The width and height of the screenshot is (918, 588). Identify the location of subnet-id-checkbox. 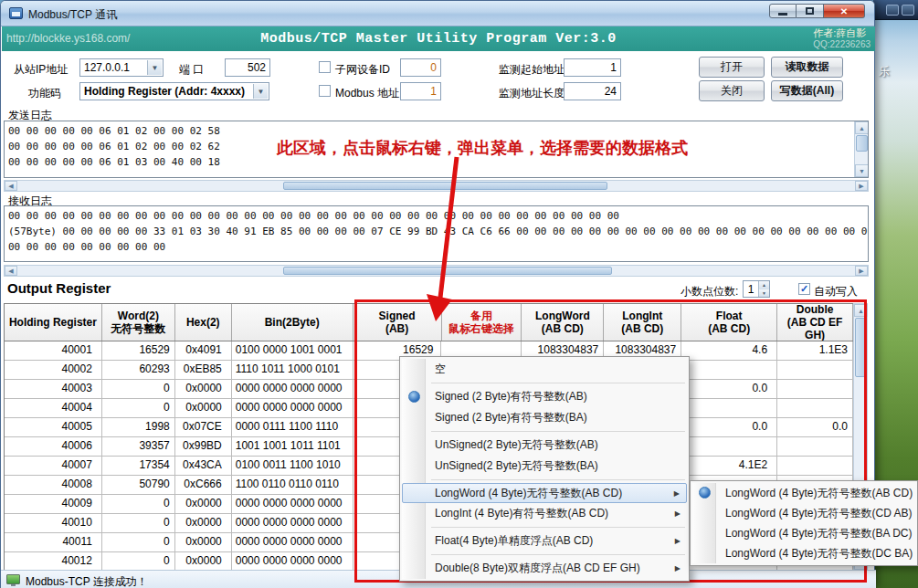
(325, 68).